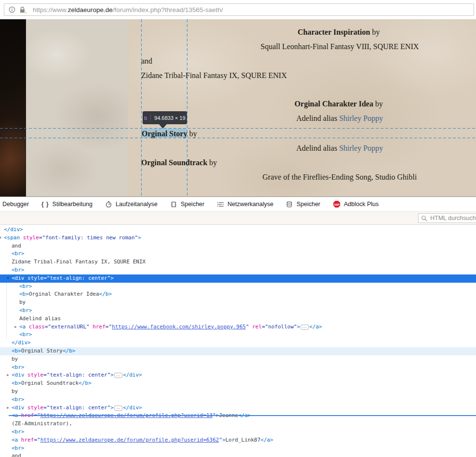 Image resolution: width=476 pixels, height=457 pixels. I want to click on code-text: Orginal Soundtrack, so click(50, 383).